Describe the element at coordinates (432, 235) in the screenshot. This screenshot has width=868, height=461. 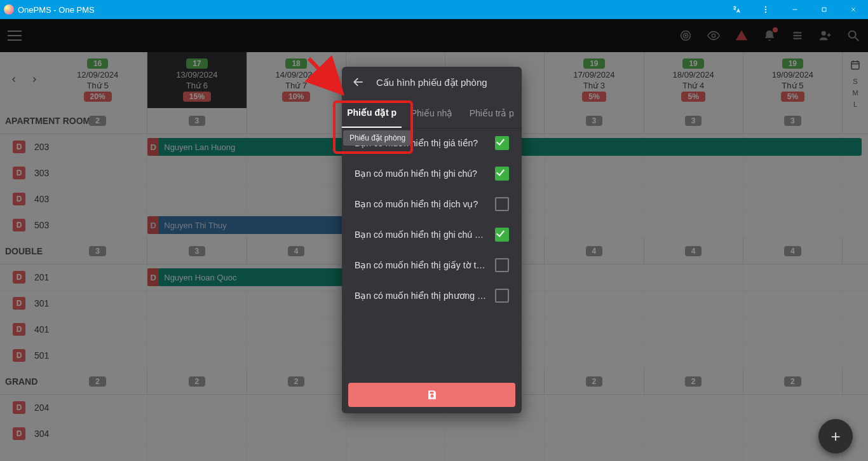
I see `option-row: Bạn có muốn hiển thị ghi chú bữ…` at that location.